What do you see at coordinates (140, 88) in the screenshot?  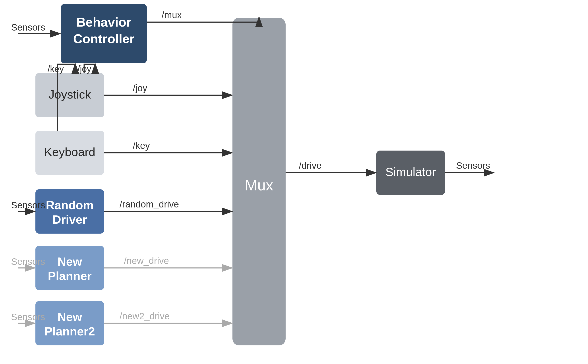 I see `joy-label: /joy` at bounding box center [140, 88].